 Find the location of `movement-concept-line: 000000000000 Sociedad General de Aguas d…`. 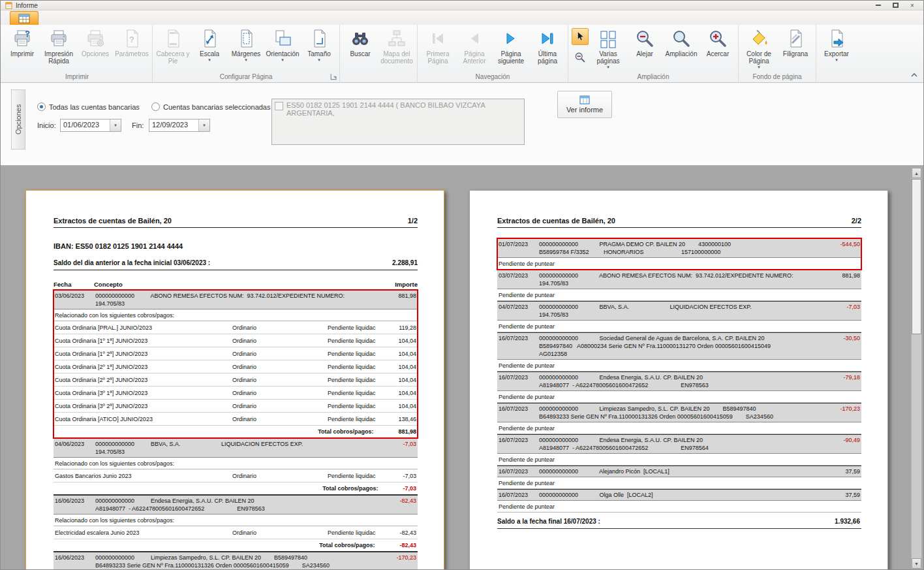

movement-concept-line: 000000000000 Sociedad General de Aguas d… is located at coordinates (679, 338).